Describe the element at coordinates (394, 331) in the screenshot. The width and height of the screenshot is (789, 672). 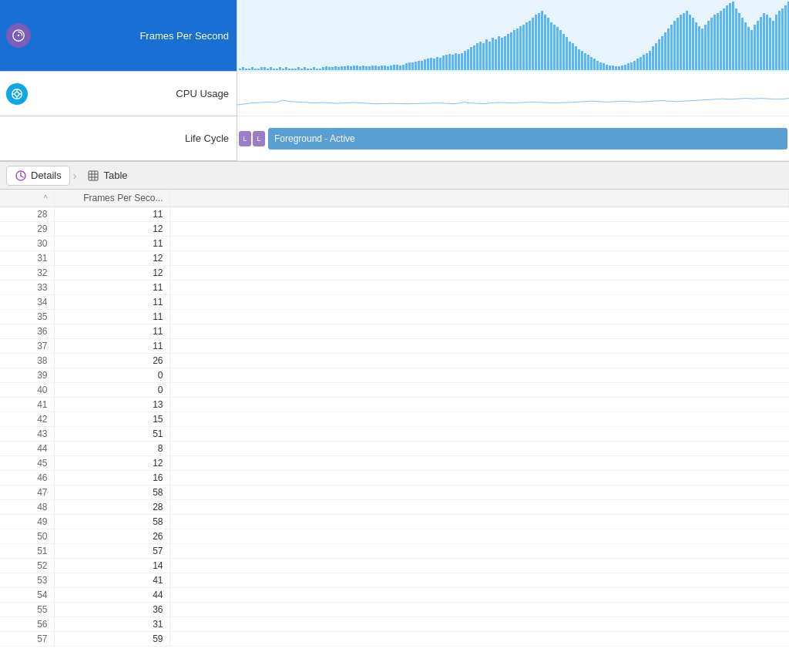
I see `table-row: 36 11` at that location.